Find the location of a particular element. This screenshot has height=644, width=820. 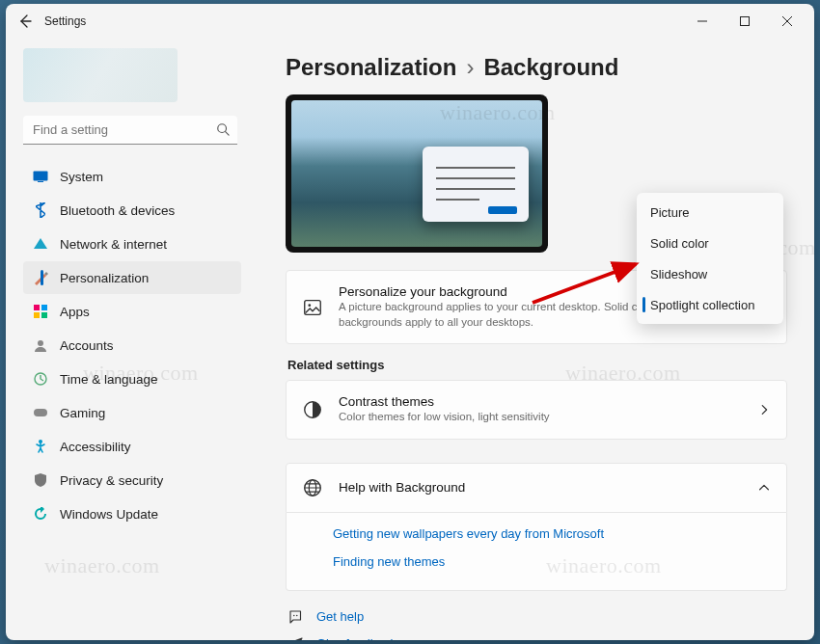

time-icon is located at coordinates (41, 379).